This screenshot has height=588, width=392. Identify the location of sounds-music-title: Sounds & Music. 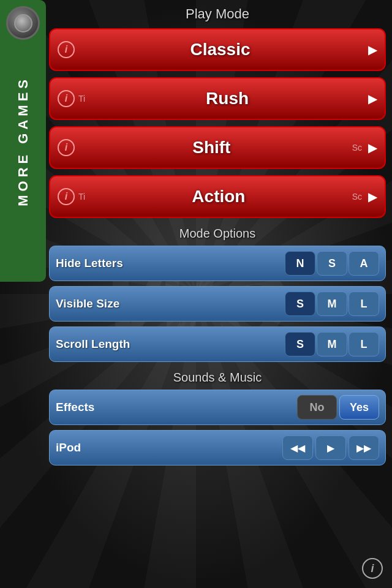
(217, 377).